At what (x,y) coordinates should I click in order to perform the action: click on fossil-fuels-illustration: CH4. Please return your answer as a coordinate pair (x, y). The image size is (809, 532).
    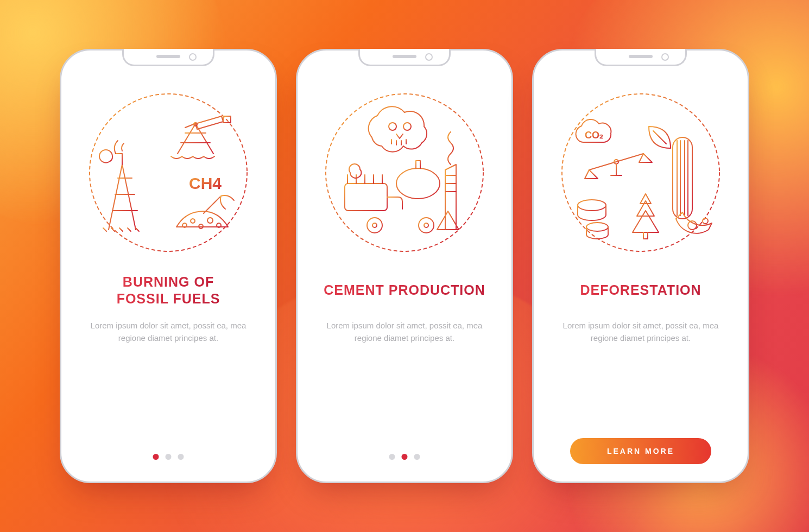
    Looking at the image, I should click on (168, 173).